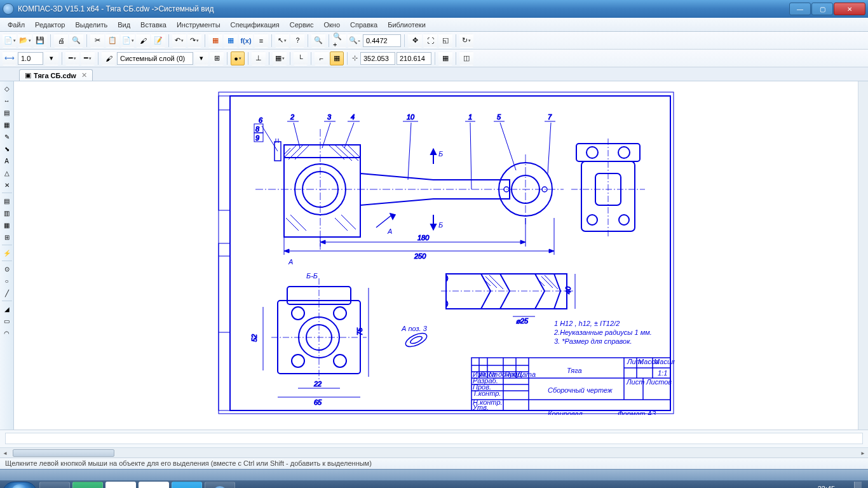 Image resolution: width=868 pixels, height=488 pixels. I want to click on scroll-right-icon: ►, so click(863, 453).